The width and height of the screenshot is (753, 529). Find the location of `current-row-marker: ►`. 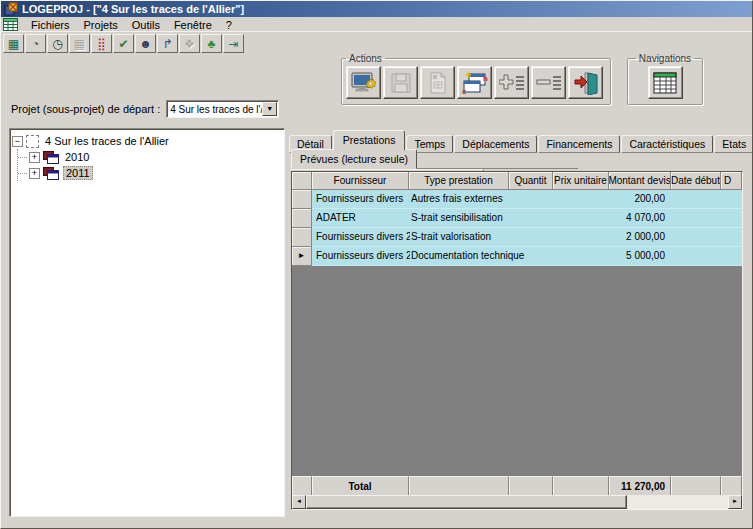

current-row-marker: ► is located at coordinates (302, 256).